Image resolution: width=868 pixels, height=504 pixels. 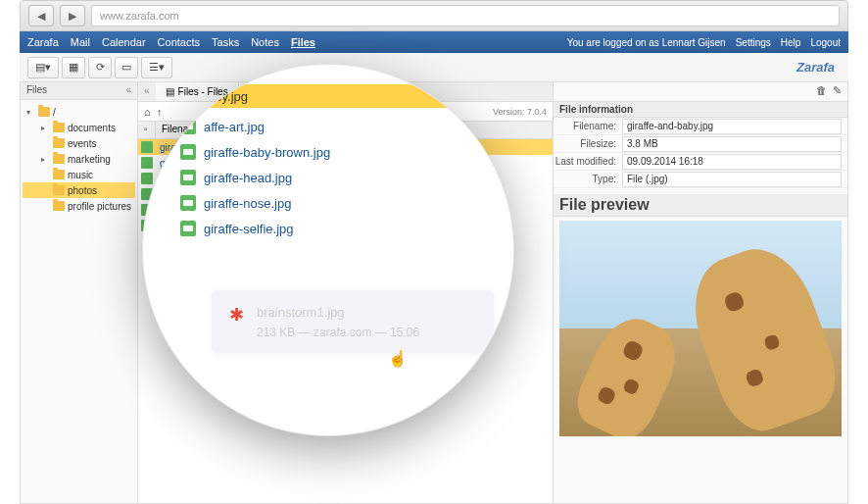 What do you see at coordinates (265, 42) in the screenshot?
I see `menu-notes: Notes` at bounding box center [265, 42].